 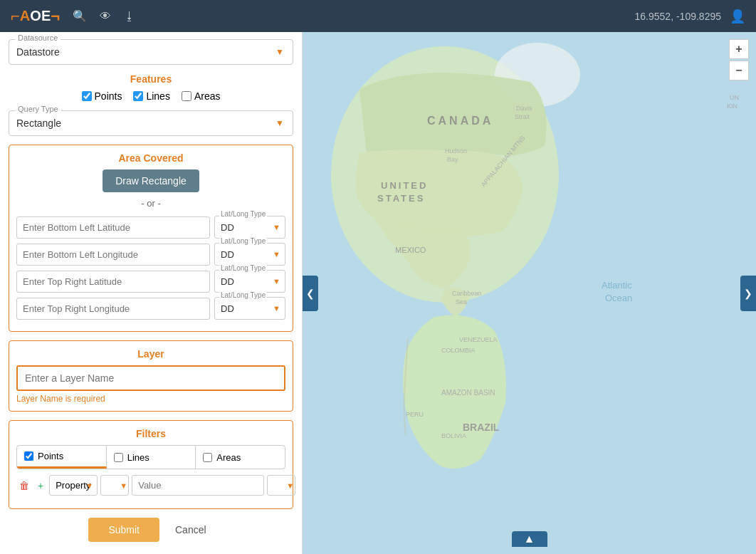 What do you see at coordinates (739, 49) in the screenshot?
I see `zoom-in-button: +` at bounding box center [739, 49].